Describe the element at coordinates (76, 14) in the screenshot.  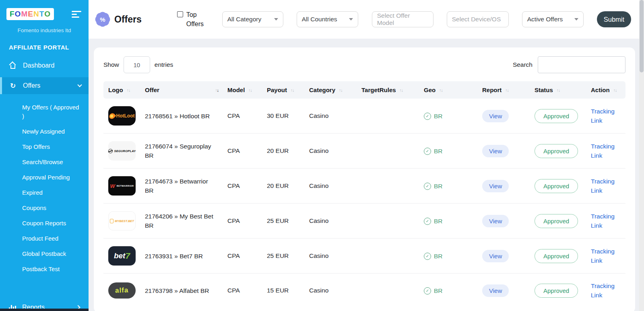
I see `menu-toggle-icon` at that location.